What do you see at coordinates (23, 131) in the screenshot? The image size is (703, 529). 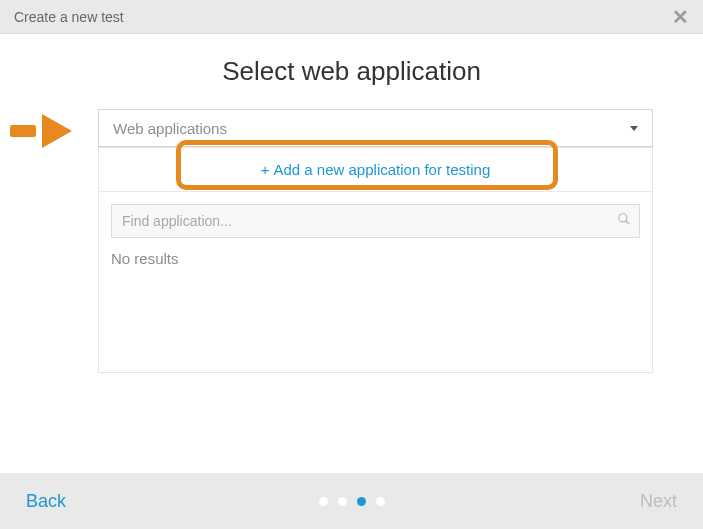 I see `arrow-tail-icon` at bounding box center [23, 131].